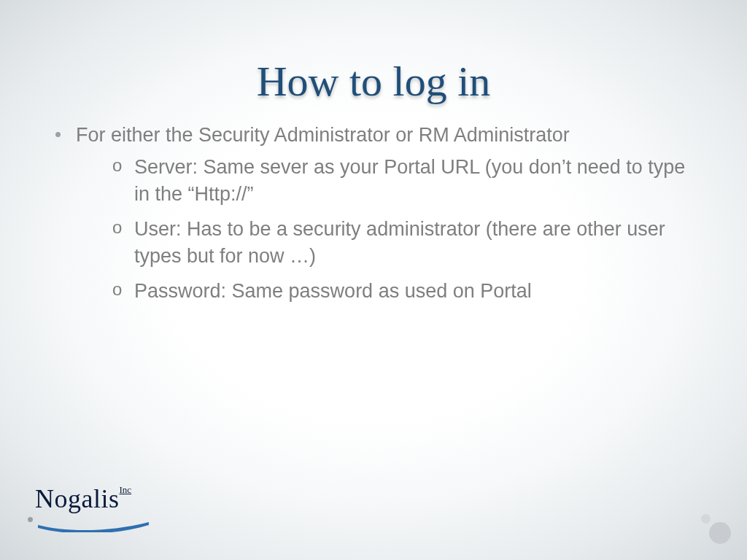 The height and width of the screenshot is (560, 747). I want to click on logo-bullet-icon, so click(31, 519).